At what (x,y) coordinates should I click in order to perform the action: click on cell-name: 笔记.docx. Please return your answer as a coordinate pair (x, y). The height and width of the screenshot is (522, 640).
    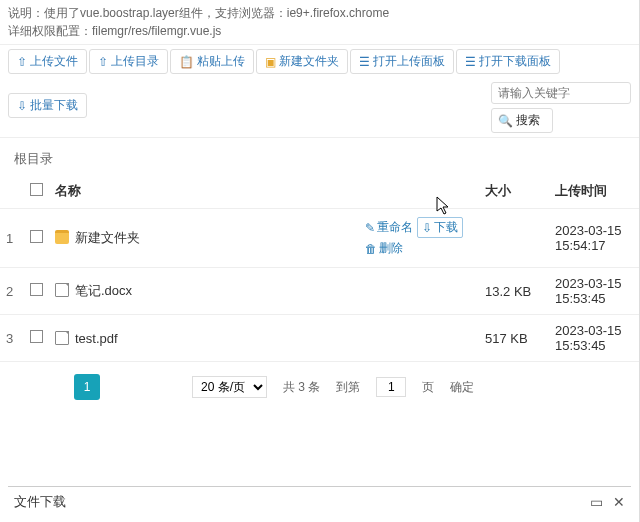
    Looking at the image, I should click on (204, 292).